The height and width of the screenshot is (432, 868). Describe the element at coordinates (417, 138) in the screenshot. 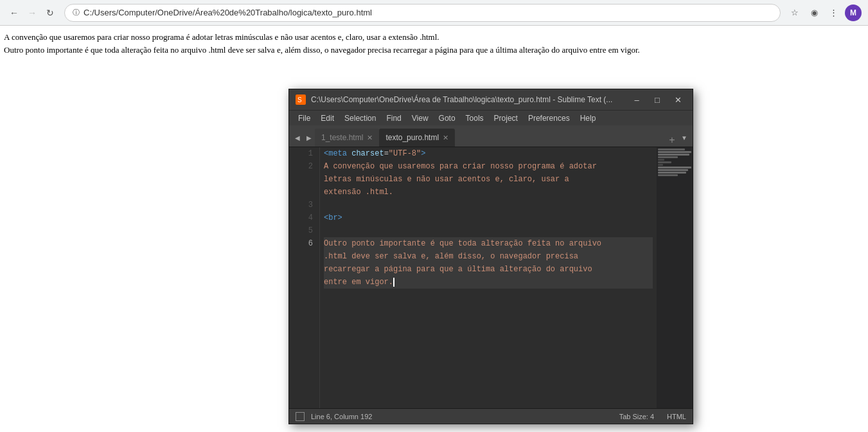

I see `tab-texto-puro: texto_puro.html ✕` at that location.